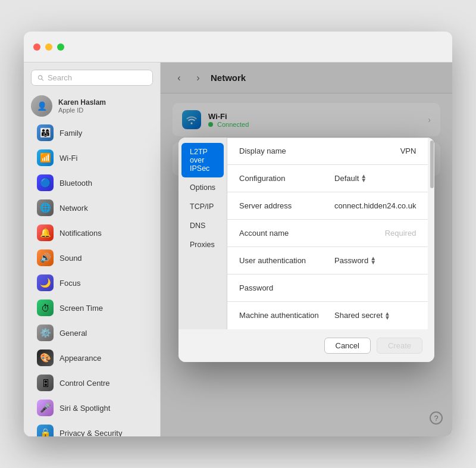 This screenshot has height=468, width=476. I want to click on display-name-value: VPN, so click(375, 151).